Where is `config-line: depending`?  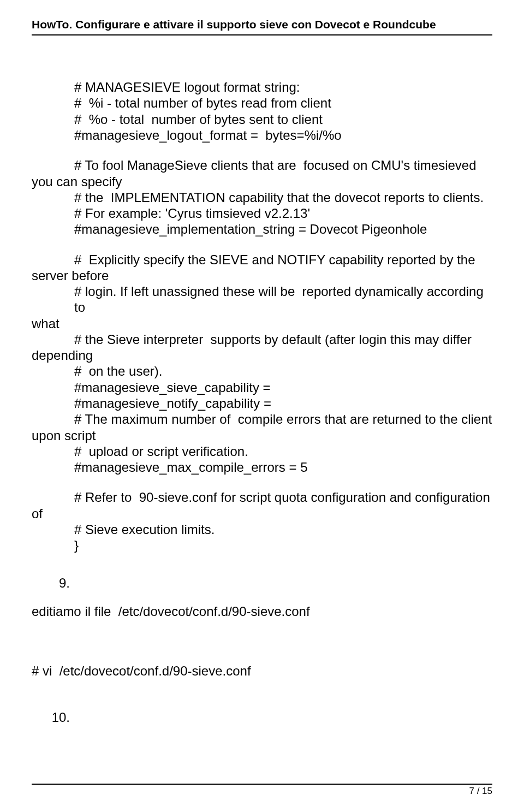
config-line: depending is located at coordinates (262, 355).